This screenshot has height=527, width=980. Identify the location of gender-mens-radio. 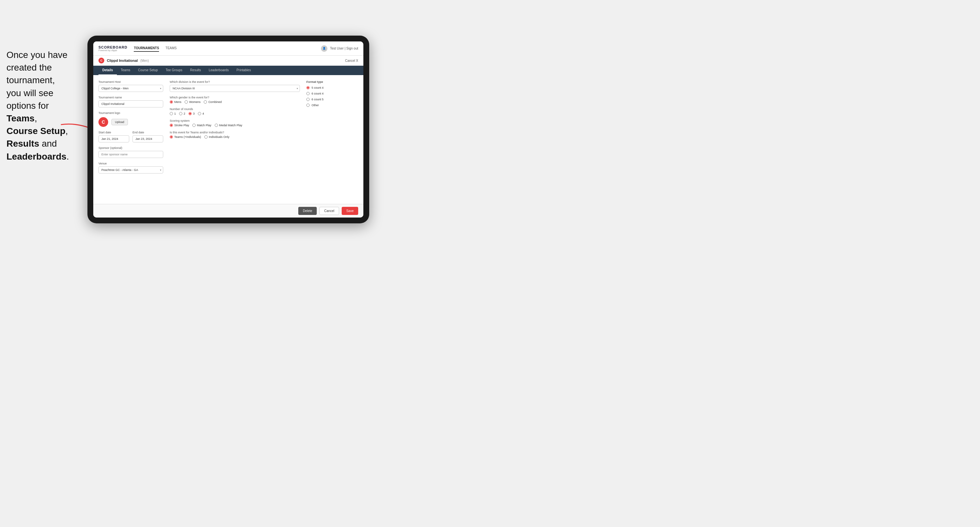
(171, 102).